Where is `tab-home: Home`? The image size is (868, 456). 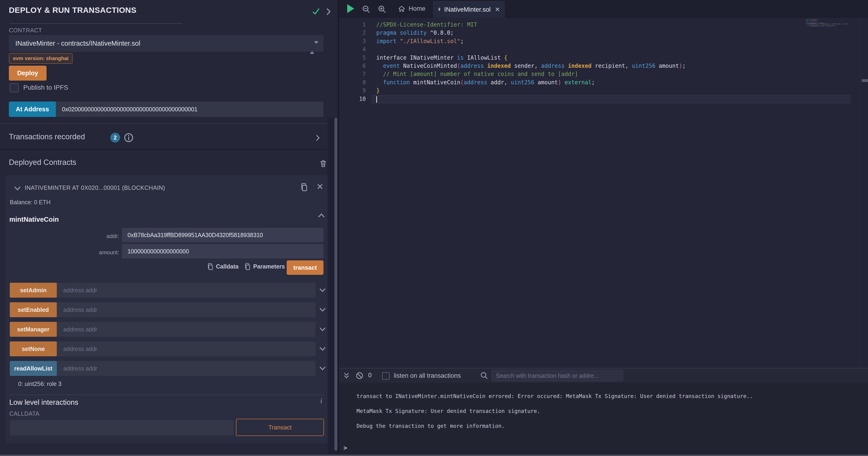 tab-home: Home is located at coordinates (412, 9).